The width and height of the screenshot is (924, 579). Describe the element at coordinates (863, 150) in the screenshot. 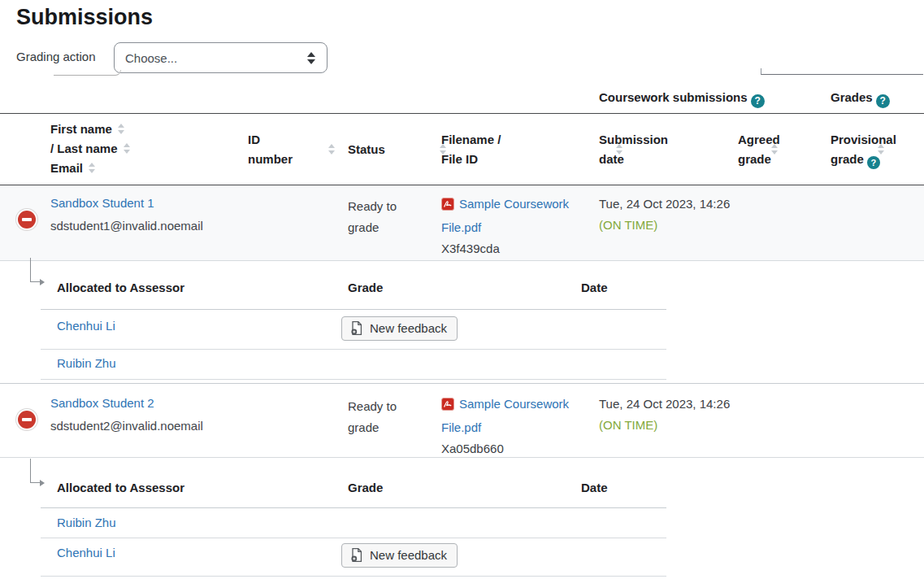

I see `column-header-provisional-grade: Provisional grade` at that location.